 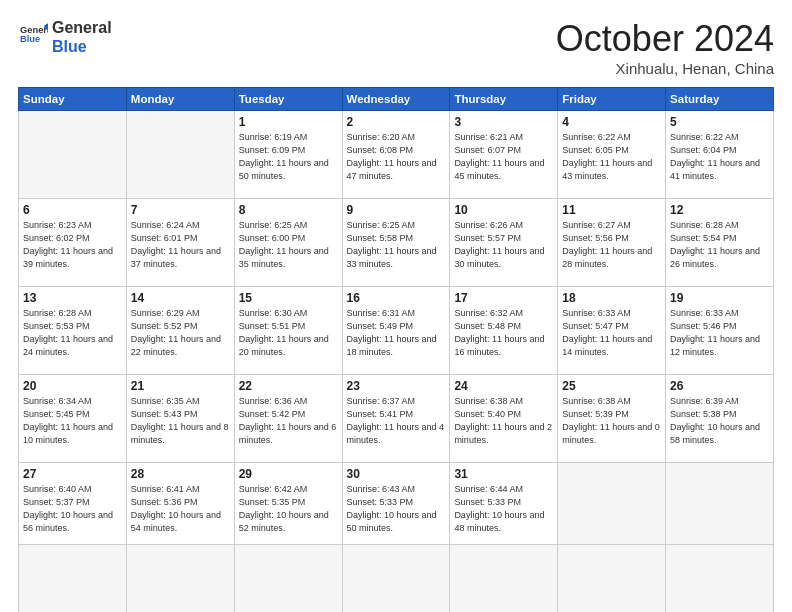 What do you see at coordinates (612, 421) in the screenshot?
I see `day-info: Sunrise: 6:38 AM Sunset: 5:39 PM Dayligh…` at bounding box center [612, 421].